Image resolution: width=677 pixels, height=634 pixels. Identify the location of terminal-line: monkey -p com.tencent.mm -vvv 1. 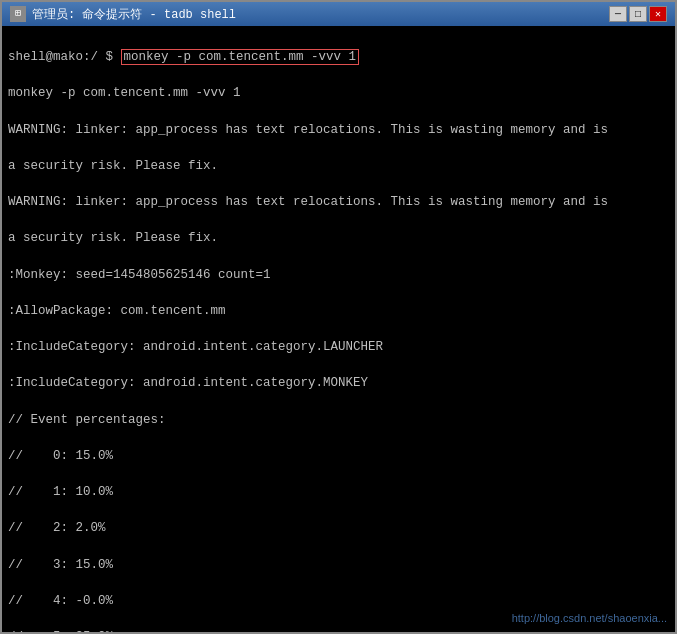
(340, 93).